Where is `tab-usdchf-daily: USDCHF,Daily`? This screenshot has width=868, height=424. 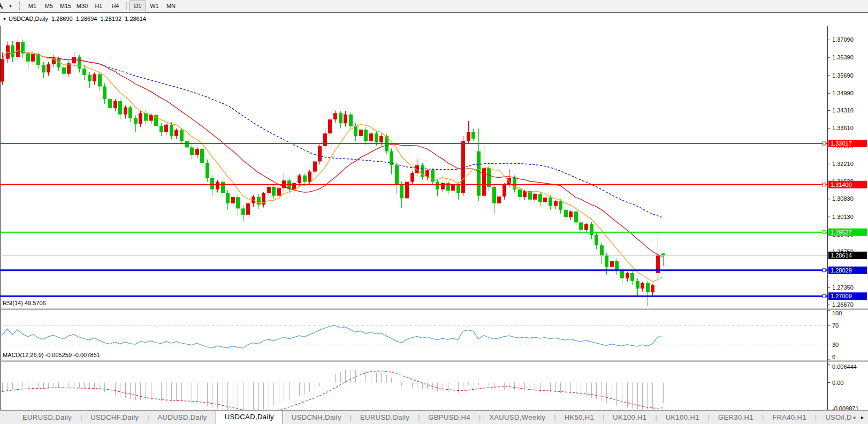 tab-usdchf-daily: USDCHF,Daily is located at coordinates (115, 418).